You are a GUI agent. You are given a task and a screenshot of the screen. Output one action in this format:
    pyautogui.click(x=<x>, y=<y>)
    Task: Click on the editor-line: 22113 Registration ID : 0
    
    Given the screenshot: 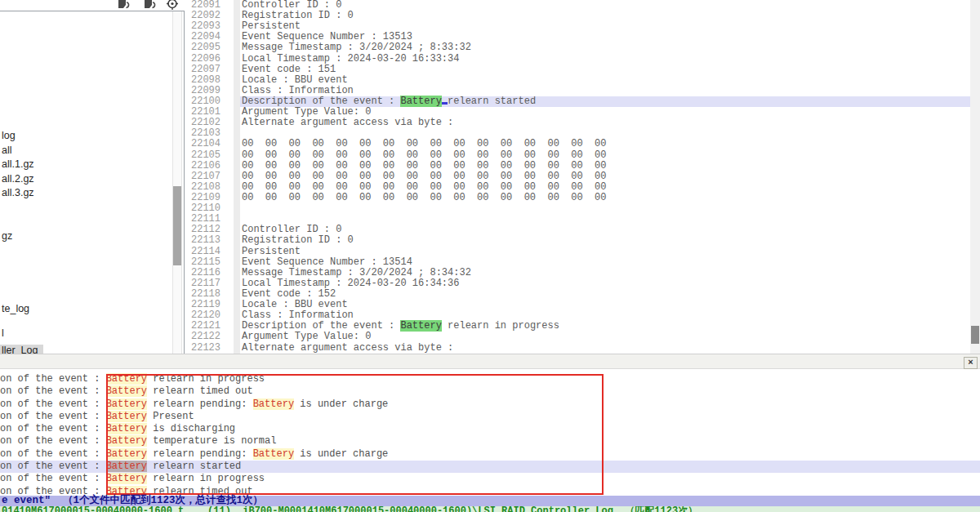 What is the action you would take?
    pyautogui.click(x=579, y=240)
    